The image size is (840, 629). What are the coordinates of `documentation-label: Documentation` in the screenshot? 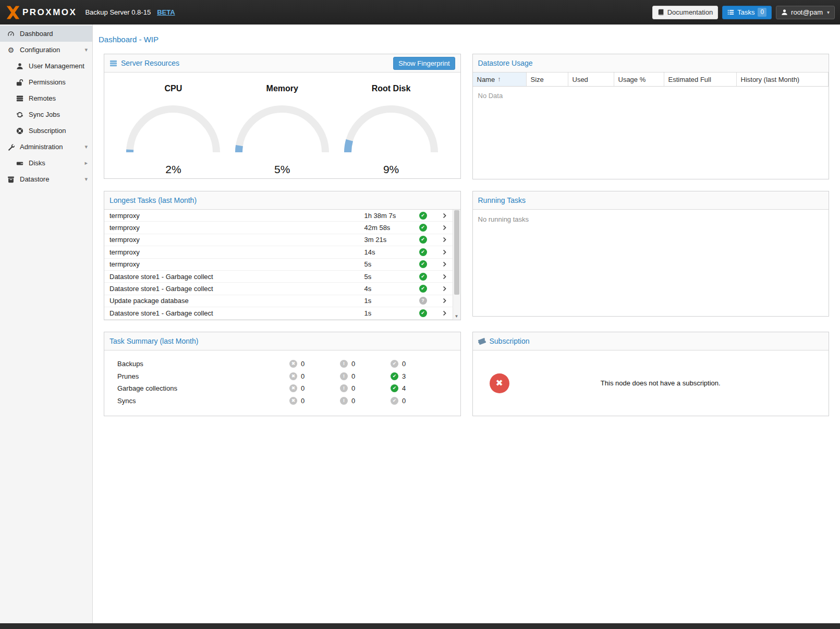 It's located at (690, 13).